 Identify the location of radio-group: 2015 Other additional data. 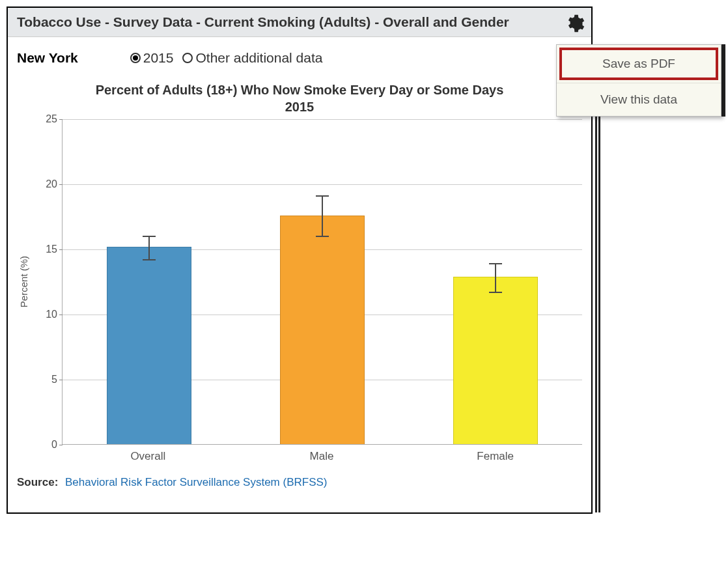
(337, 58).